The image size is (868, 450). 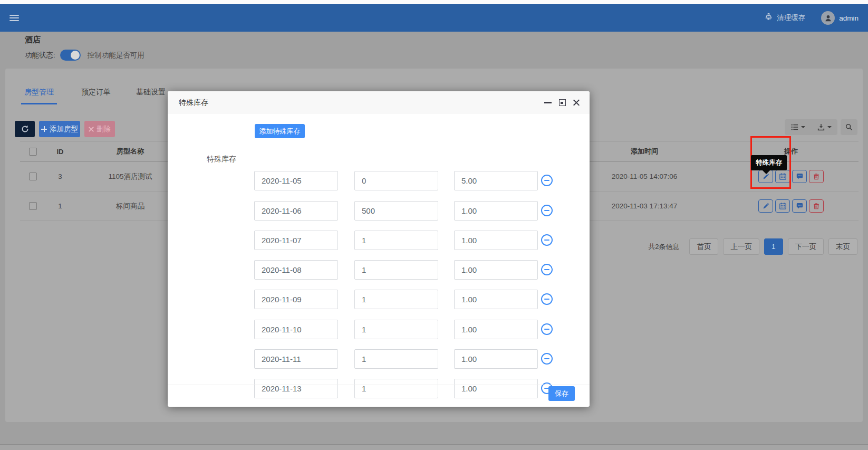 I want to click on page-prev-button: 上一页, so click(x=741, y=247).